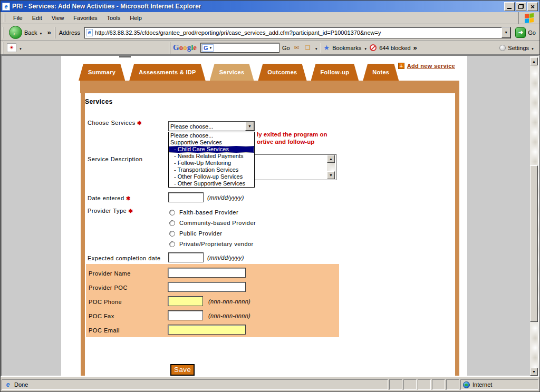 The height and width of the screenshot is (392, 540). Describe the element at coordinates (186, 197) in the screenshot. I see `date-entered-input` at that location.